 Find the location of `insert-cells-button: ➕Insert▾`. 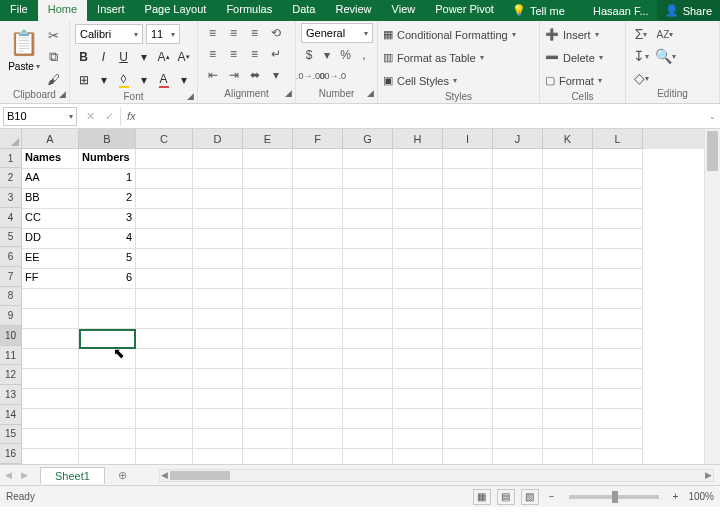

insert-cells-button: ➕Insert▾ is located at coordinates (574, 34).